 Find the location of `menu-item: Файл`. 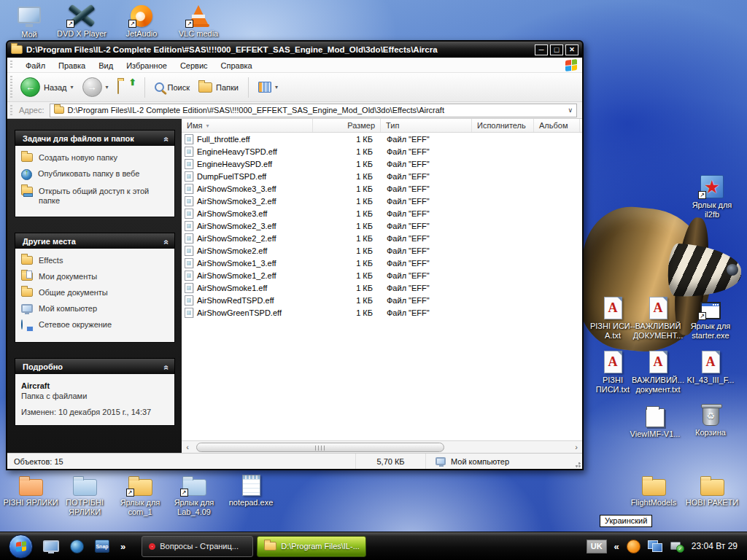

menu-item: Файл is located at coordinates (35, 66).